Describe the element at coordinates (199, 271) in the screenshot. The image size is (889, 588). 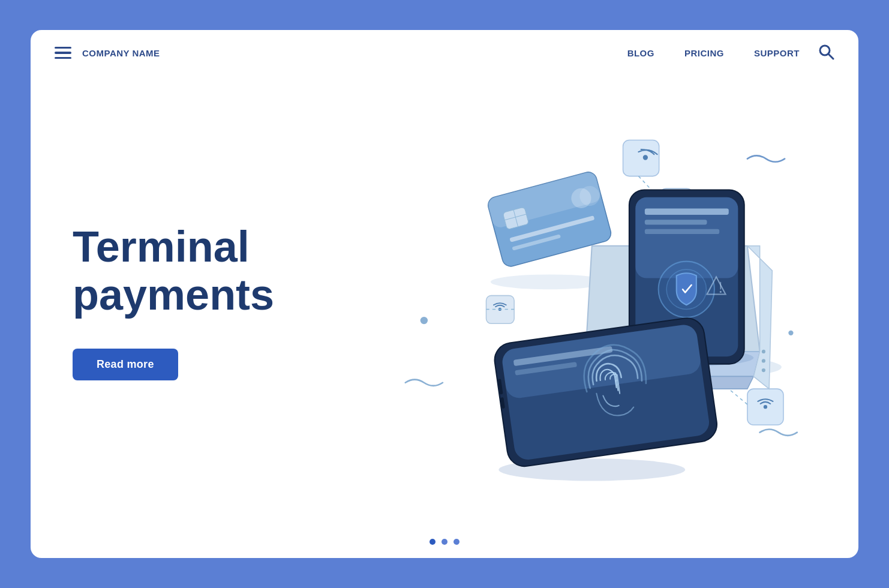
I see `hero-title: Terminal payments` at that location.